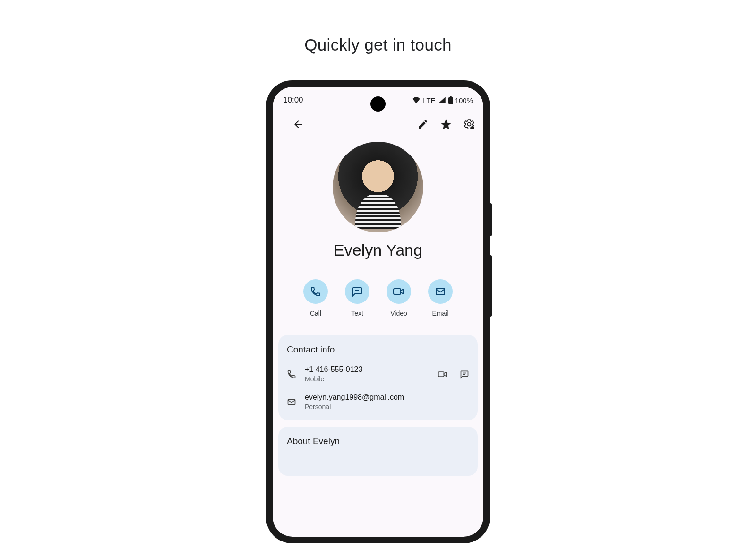 The height and width of the screenshot is (550, 756). What do you see at coordinates (357, 313) in the screenshot?
I see `text-action-label: Text` at bounding box center [357, 313].